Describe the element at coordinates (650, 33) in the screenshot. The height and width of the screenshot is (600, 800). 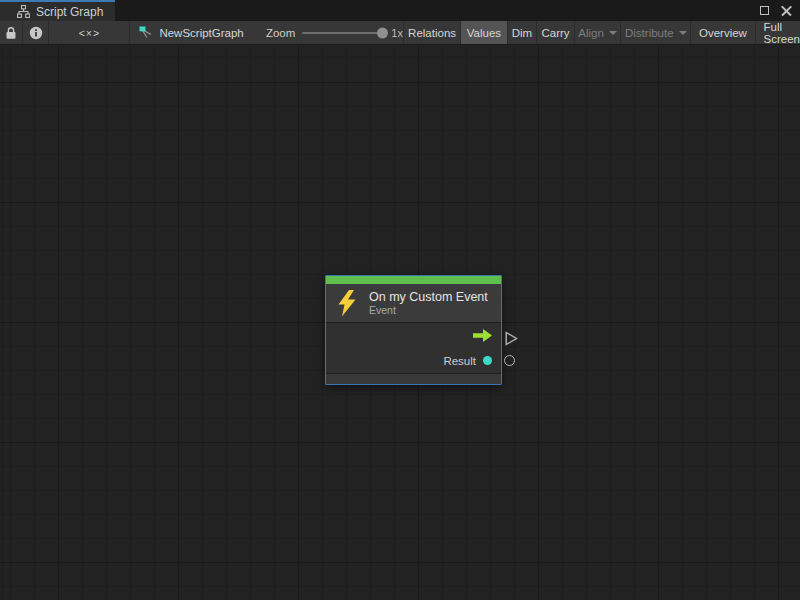
I see `distribute-label: Distribute` at that location.